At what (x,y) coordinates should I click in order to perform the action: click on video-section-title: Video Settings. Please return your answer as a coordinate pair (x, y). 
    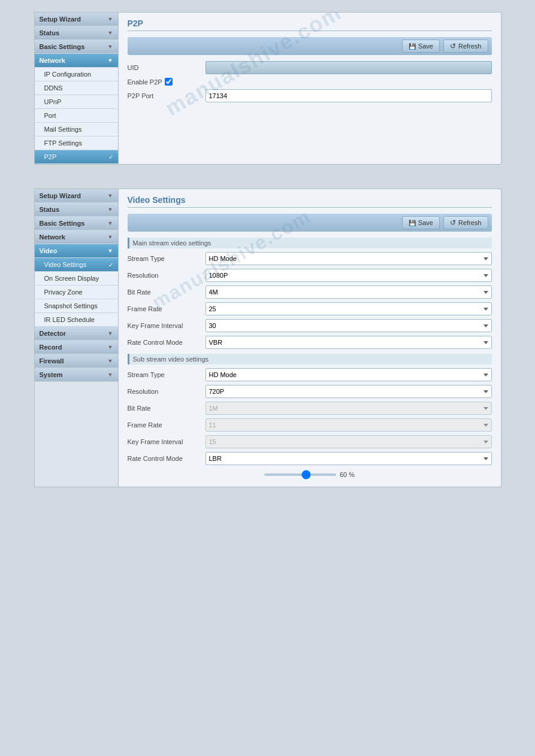
    Looking at the image, I should click on (310, 201).